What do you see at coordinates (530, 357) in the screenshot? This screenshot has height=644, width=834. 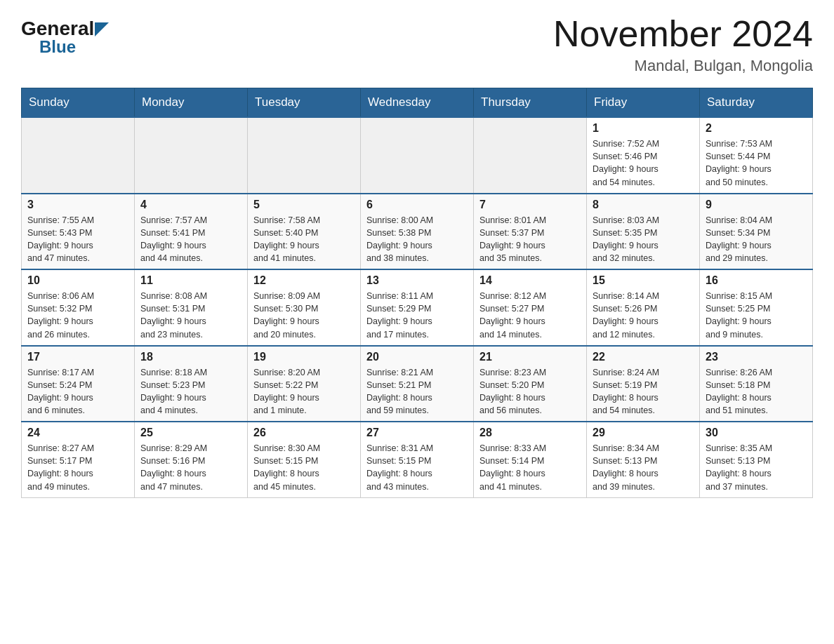 I see `day-number: 21` at bounding box center [530, 357].